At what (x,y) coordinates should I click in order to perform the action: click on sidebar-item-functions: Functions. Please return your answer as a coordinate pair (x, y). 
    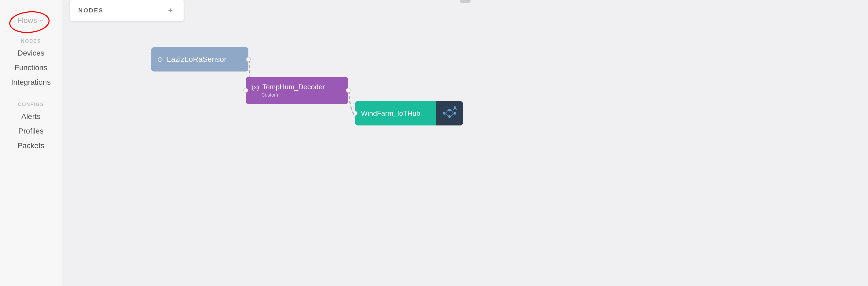
    Looking at the image, I should click on (31, 68).